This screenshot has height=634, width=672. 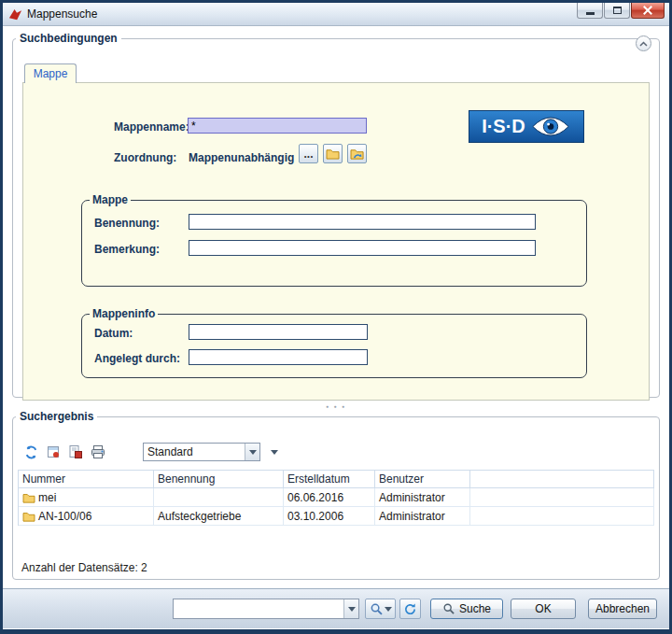 I want to click on tab-mappe: Mappe, so click(x=50, y=73).